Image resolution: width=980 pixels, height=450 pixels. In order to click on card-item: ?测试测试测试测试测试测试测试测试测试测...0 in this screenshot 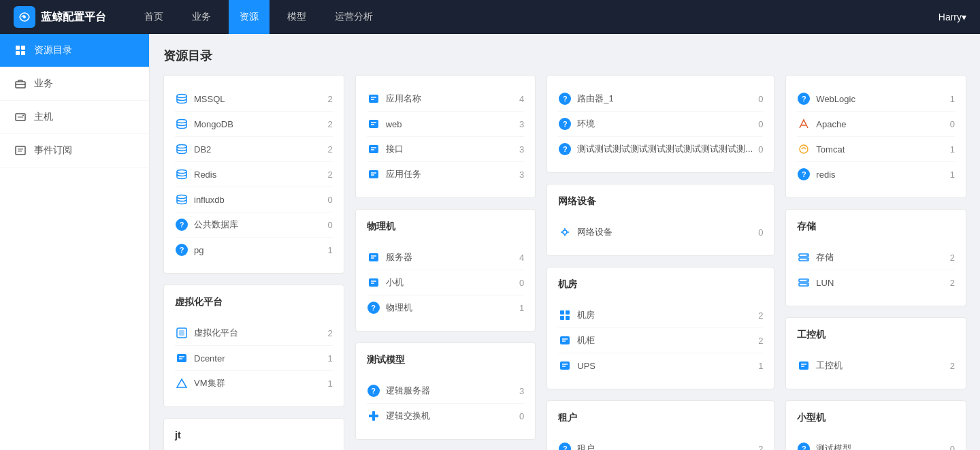, I will do `click(660, 149)`.